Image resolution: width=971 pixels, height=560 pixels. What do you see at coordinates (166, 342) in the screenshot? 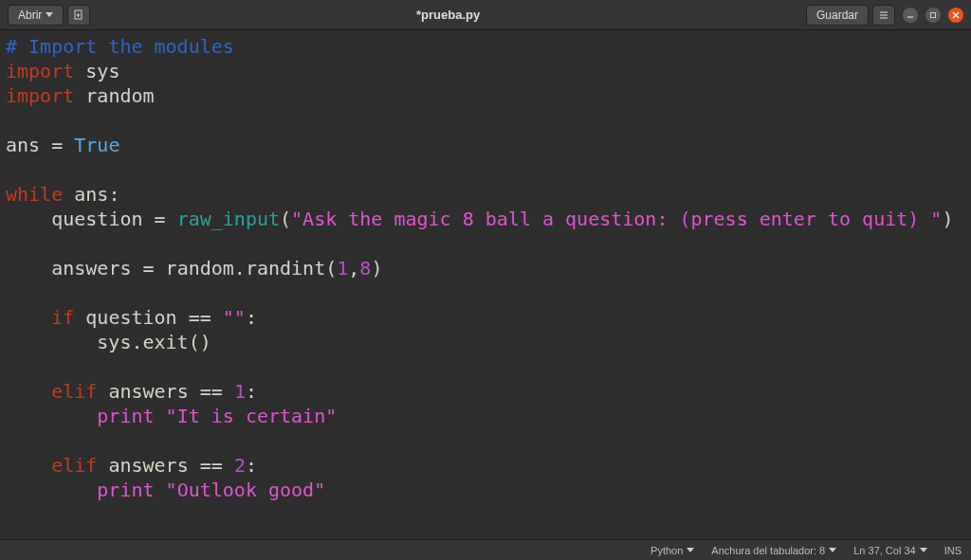
I see `code-ident: exit` at bounding box center [166, 342].